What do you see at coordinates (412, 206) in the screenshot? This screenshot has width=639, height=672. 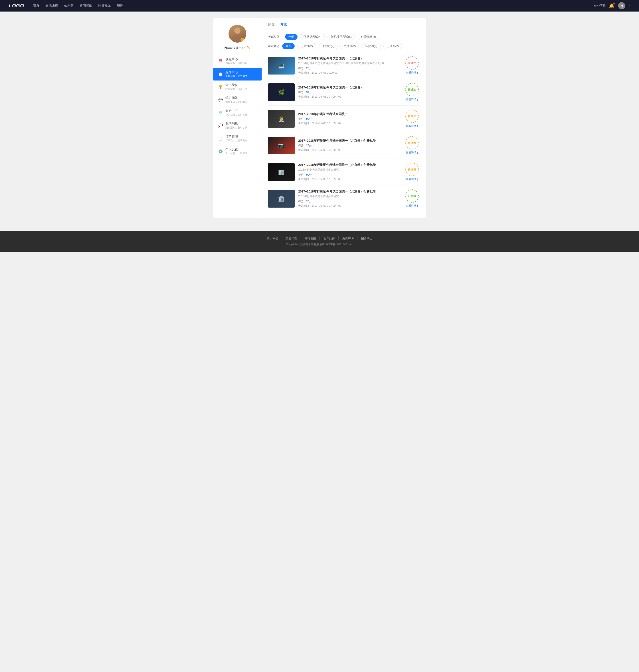 I see `exam-detail-link-6: 查看详情 ❯` at bounding box center [412, 206].